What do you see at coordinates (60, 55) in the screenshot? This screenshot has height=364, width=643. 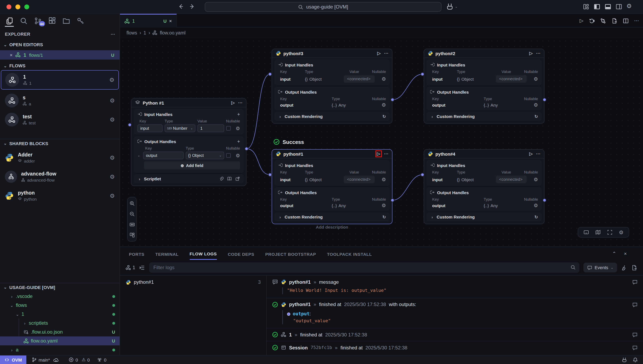 I see `open-editor-item: × 1 flows/1 U` at bounding box center [60, 55].